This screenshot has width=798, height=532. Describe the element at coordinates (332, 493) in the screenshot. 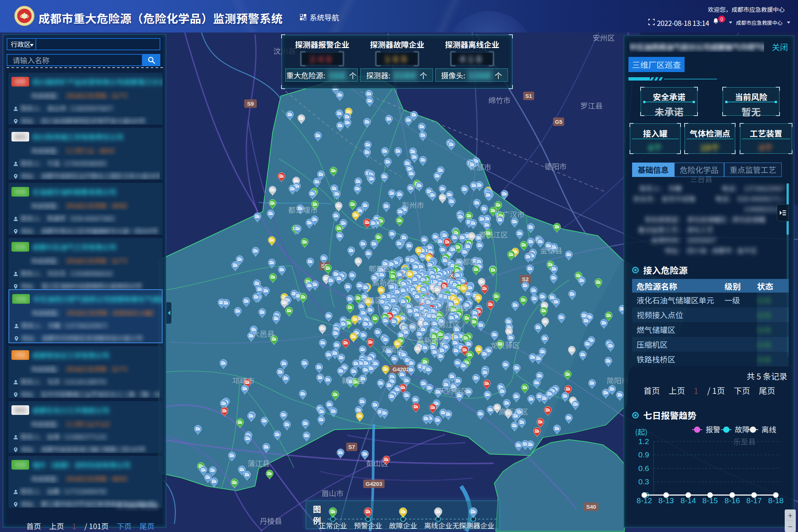

I see `svg-text: 眉山市` at that location.